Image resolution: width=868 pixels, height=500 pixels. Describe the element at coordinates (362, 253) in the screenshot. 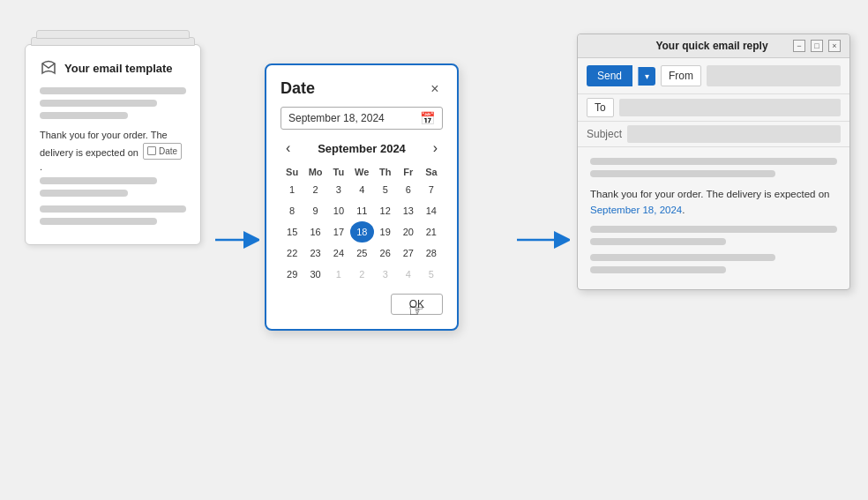

I see `dp-day-25: 25` at that location.